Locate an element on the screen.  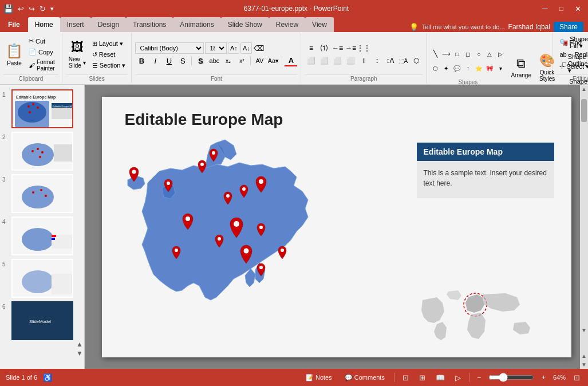
bold-button: B is located at coordinates (141, 61).